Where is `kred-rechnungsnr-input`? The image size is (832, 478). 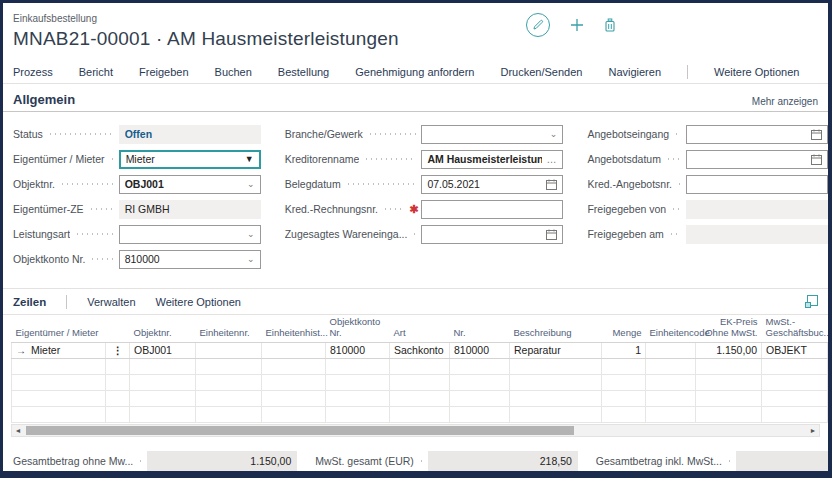 kred-rechnungsnr-input is located at coordinates (492, 210).